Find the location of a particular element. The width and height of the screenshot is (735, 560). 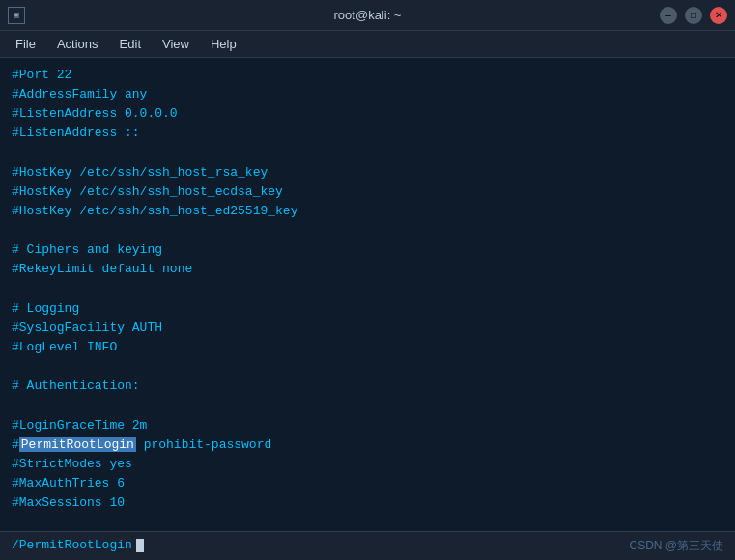

terminal-line: #LoginGraceTime 2m is located at coordinates (367, 426).